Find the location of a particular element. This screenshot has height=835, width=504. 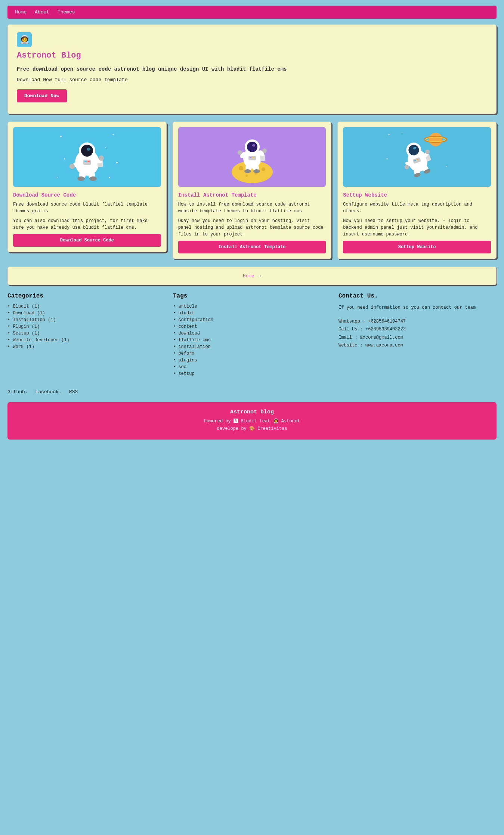

footer-facebook-link: Facebook. is located at coordinates (49, 392).